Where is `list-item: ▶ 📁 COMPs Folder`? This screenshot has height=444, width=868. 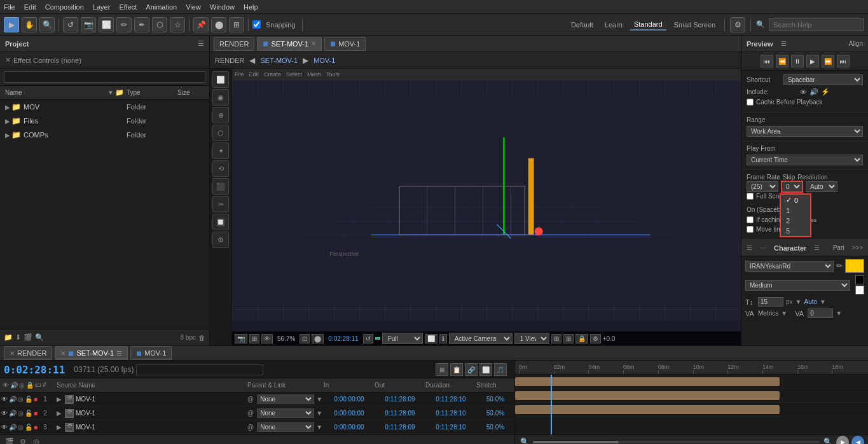
list-item: ▶ 📁 COMPs Folder is located at coordinates (104, 135).